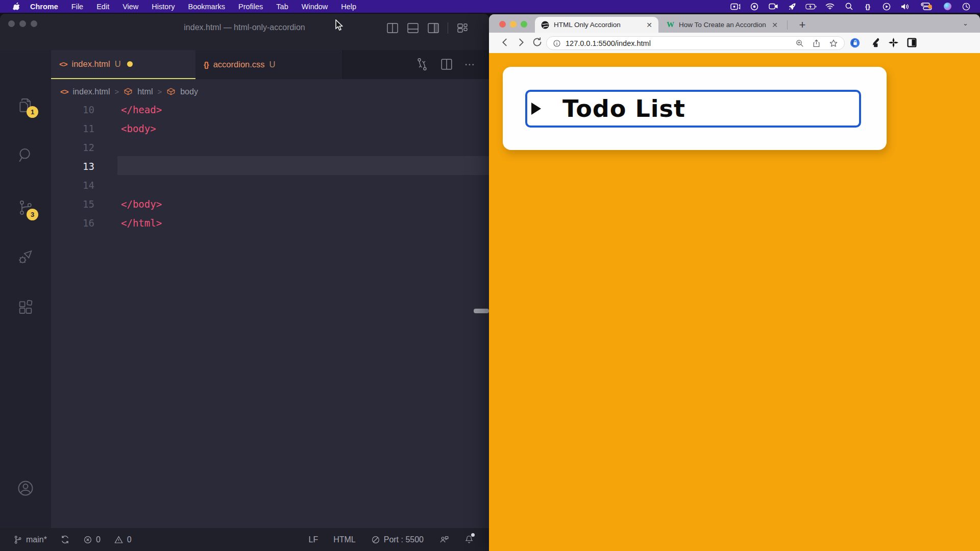 The image size is (980, 551). I want to click on battery-icon, so click(811, 7).